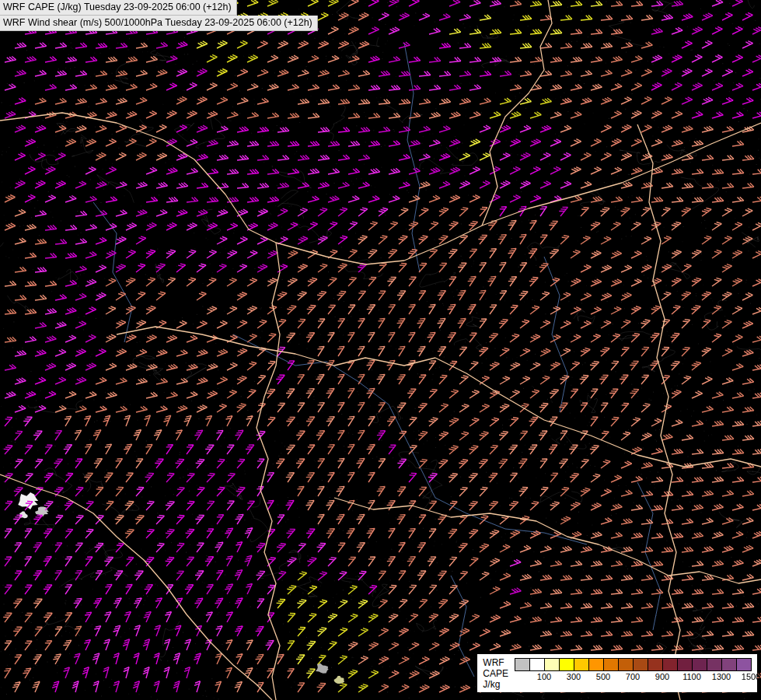  Describe the element at coordinates (633, 677) in the screenshot. I see `legend-tick-labels: 100300500700900110013001500` at that location.